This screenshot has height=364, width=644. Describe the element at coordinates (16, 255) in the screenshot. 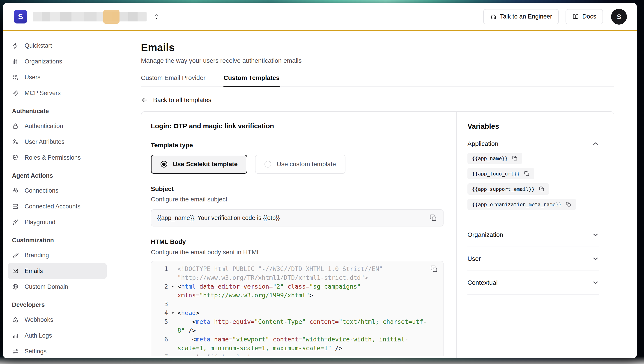

I see `paintbrush-icon` at that location.